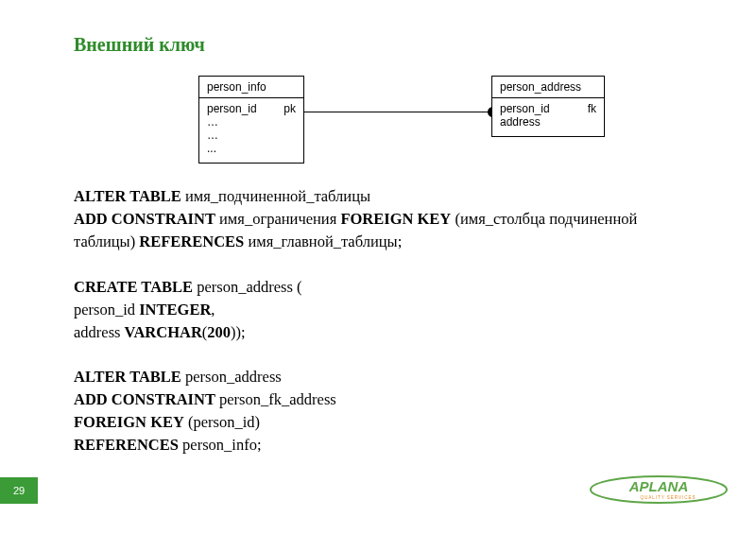 This screenshot has width=756, height=534. Describe the element at coordinates (667, 497) in the screenshot. I see `logo-subtext: QUALITY SERVICES` at that location.